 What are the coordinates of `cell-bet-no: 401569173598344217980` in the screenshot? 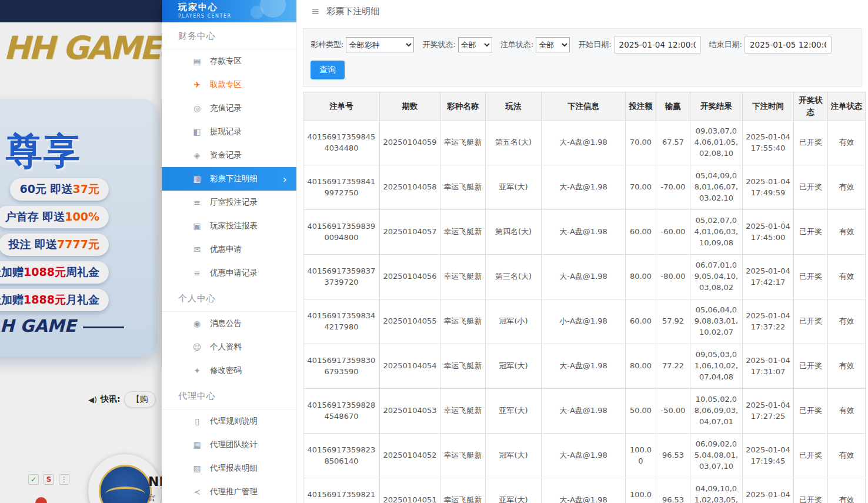 It's located at (342, 322).